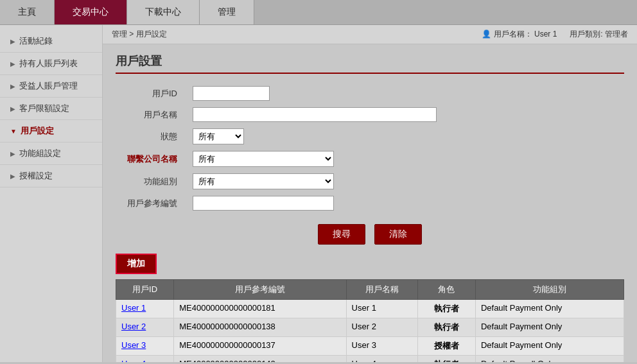  What do you see at coordinates (519, 35) in the screenshot?
I see `current-user: 👤 用戶名稱： User 1` at bounding box center [519, 35].